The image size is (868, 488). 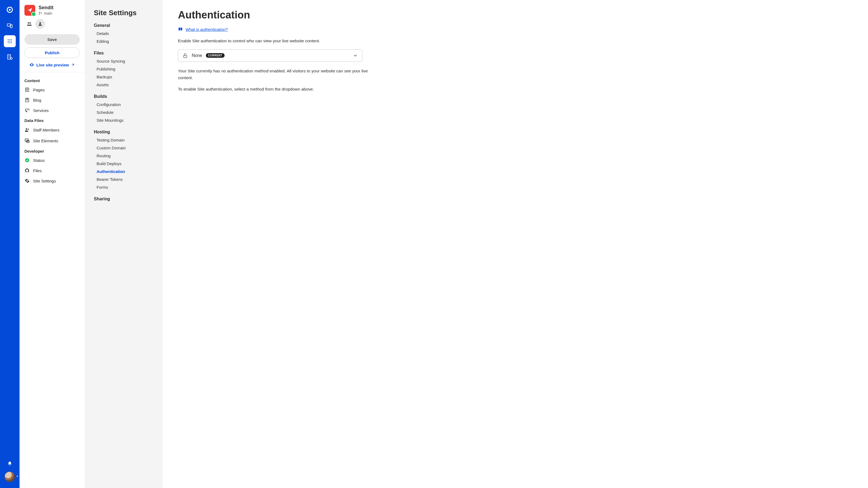 I want to click on chevron-down-icon, so click(x=355, y=56).